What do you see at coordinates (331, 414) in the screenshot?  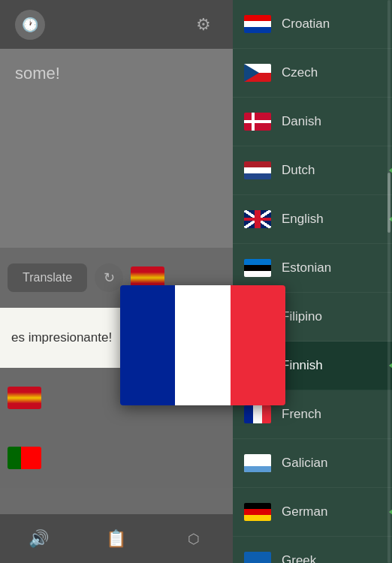 I see `lang-label-french: French` at bounding box center [331, 414].